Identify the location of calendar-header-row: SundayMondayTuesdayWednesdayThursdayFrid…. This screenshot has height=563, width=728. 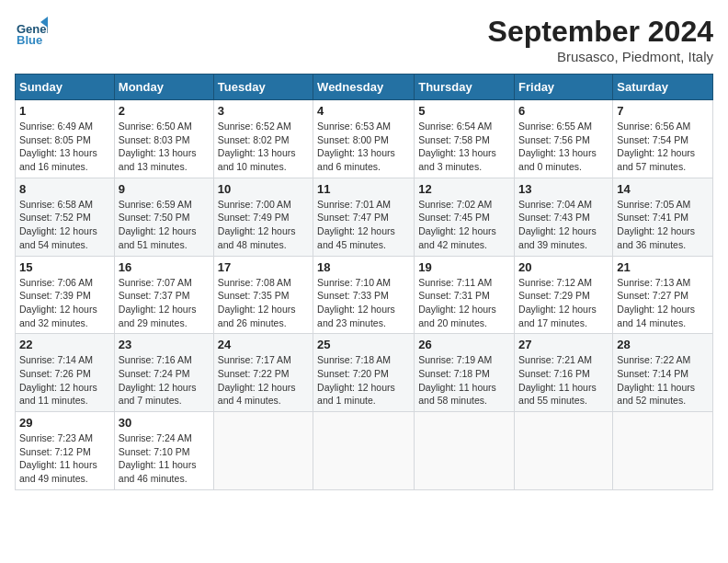
(364, 87).